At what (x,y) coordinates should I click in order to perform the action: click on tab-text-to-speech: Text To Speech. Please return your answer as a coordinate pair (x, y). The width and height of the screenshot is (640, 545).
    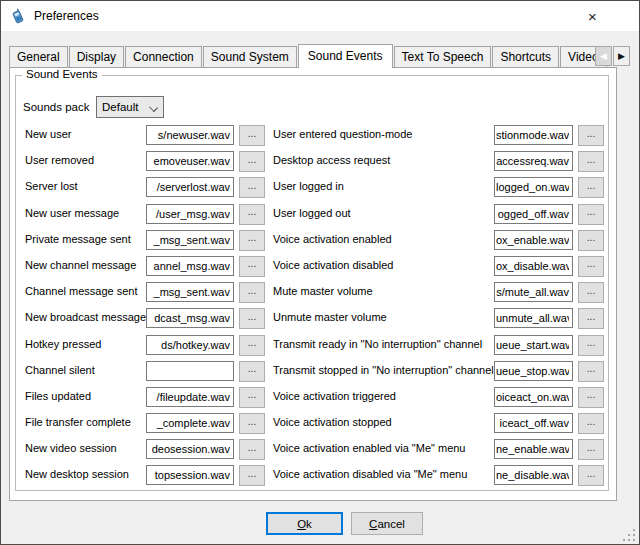
    Looking at the image, I should click on (443, 57).